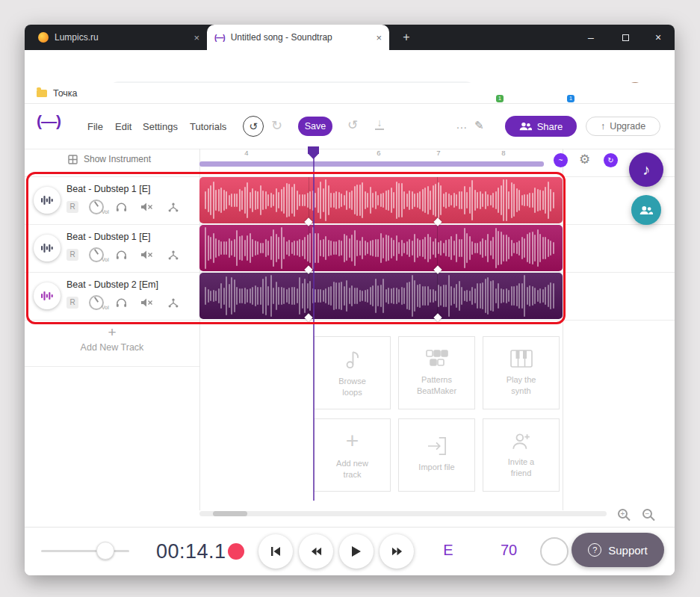  What do you see at coordinates (353, 126) in the screenshot?
I see `history-icon: ↺` at bounding box center [353, 126].